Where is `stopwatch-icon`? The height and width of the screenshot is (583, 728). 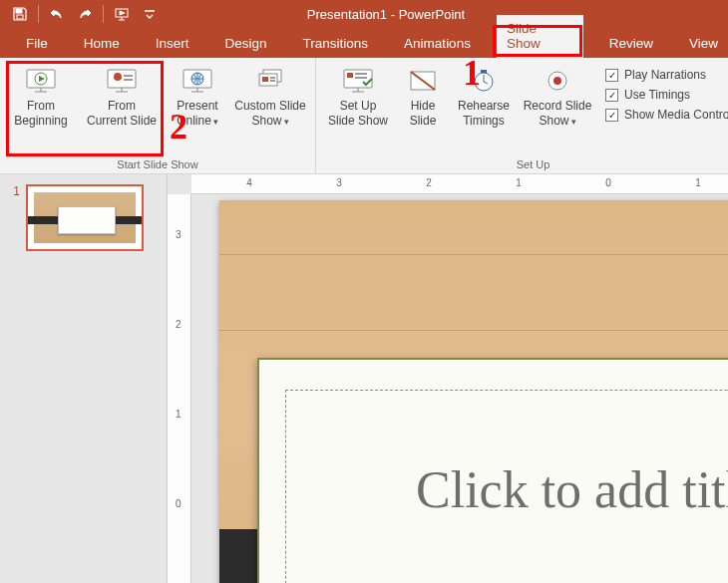
stopwatch-icon is located at coordinates (484, 81).